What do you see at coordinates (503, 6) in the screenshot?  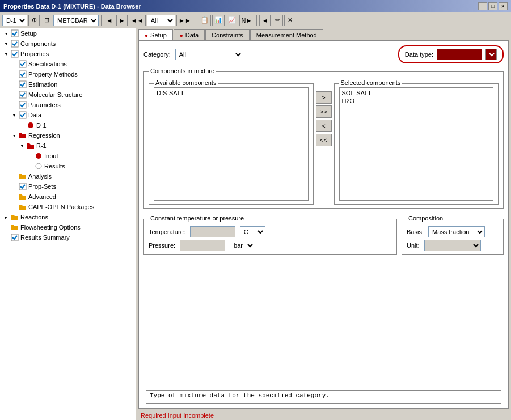 I see `close-button: ✕` at bounding box center [503, 6].